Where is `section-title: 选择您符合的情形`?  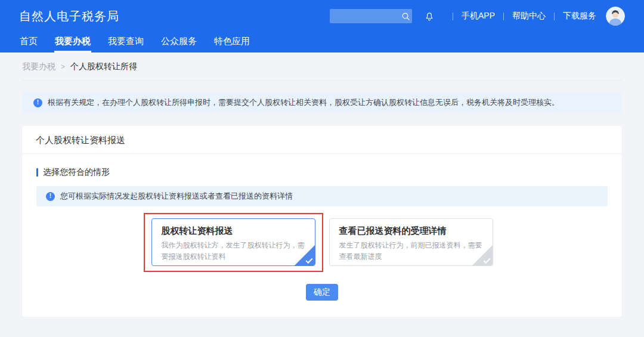
section-title: 选择您符合的情形 is located at coordinates (322, 172).